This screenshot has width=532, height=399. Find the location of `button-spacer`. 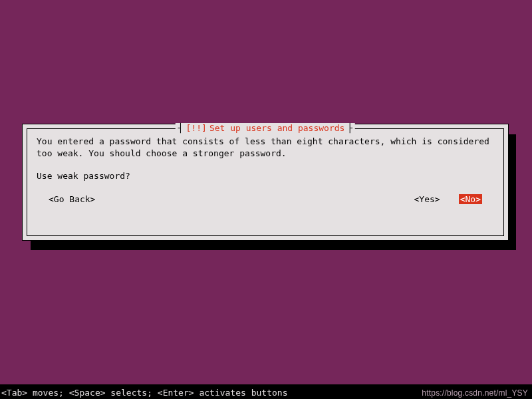

button-spacer is located at coordinates (254, 200).